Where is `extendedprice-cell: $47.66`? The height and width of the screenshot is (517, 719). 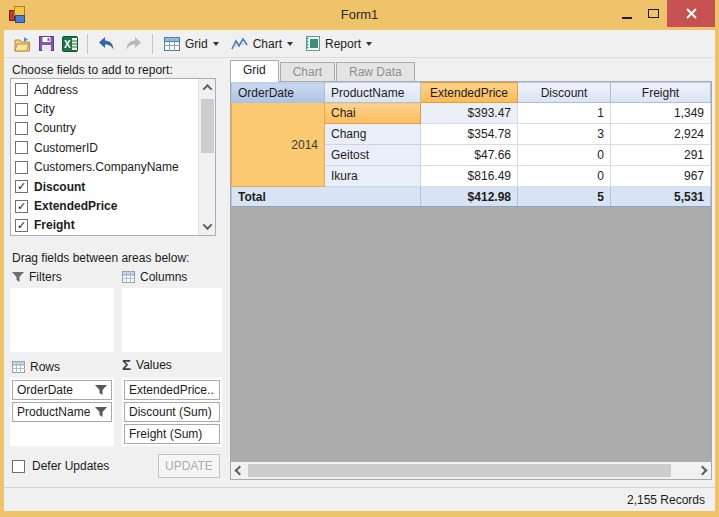 extendedprice-cell: $47.66 is located at coordinates (470, 156).